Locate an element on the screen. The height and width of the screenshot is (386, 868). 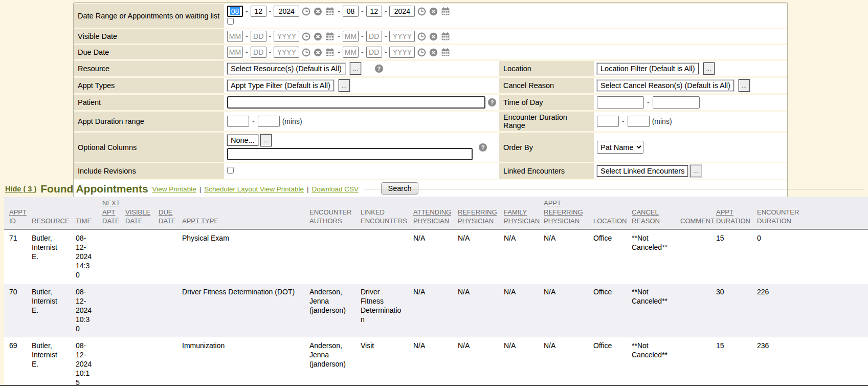
patient-input is located at coordinates (356, 102).